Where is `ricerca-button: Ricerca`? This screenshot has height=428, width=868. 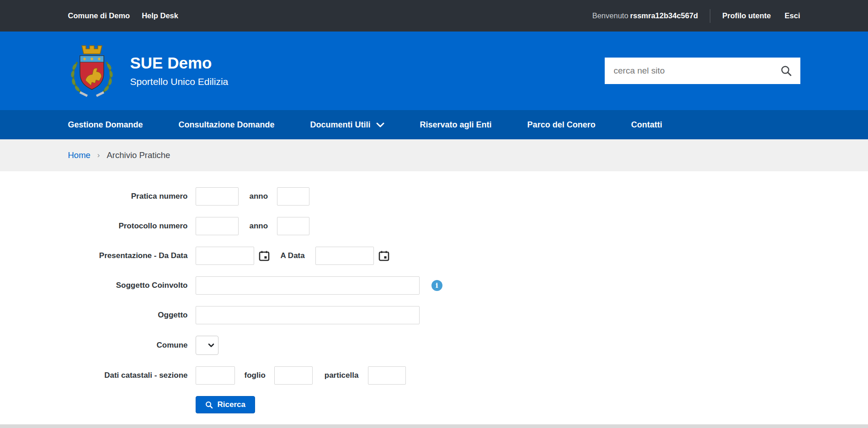 ricerca-button: Ricerca is located at coordinates (225, 405).